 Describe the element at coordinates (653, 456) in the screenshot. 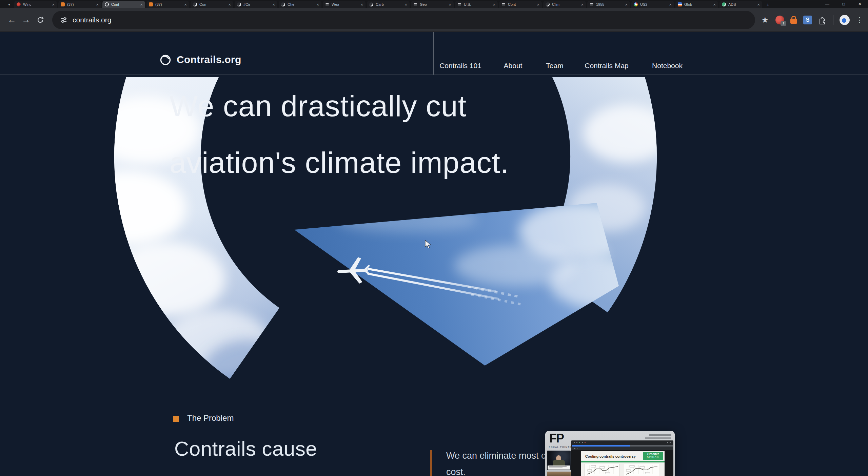

I see `greener-design-logo: Greener DESIGN` at that location.